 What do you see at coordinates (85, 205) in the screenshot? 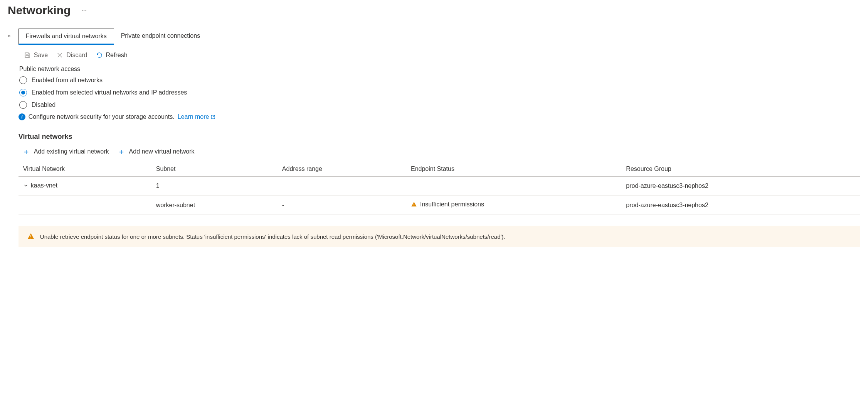
I see `cell-network` at bounding box center [85, 205].